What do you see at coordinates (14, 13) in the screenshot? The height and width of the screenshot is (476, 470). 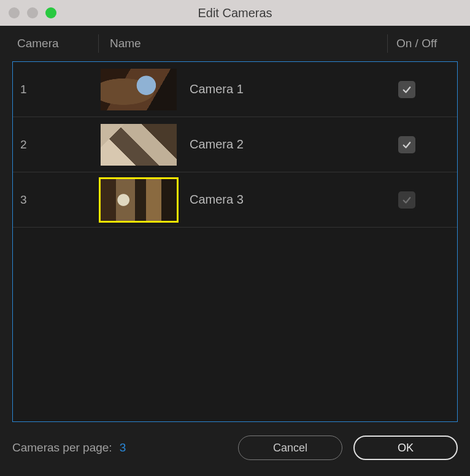 I see `close-window-button` at bounding box center [14, 13].